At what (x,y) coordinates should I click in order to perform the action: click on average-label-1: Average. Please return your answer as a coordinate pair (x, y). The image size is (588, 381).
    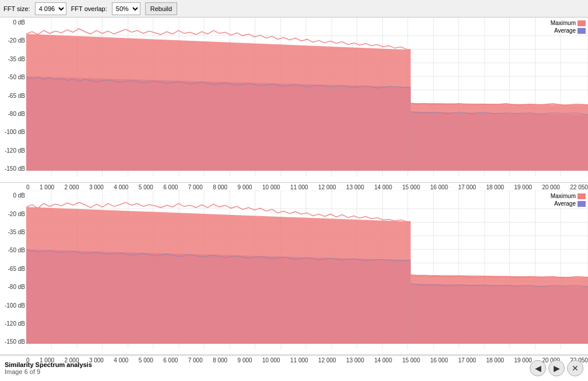
    Looking at the image, I should click on (565, 30).